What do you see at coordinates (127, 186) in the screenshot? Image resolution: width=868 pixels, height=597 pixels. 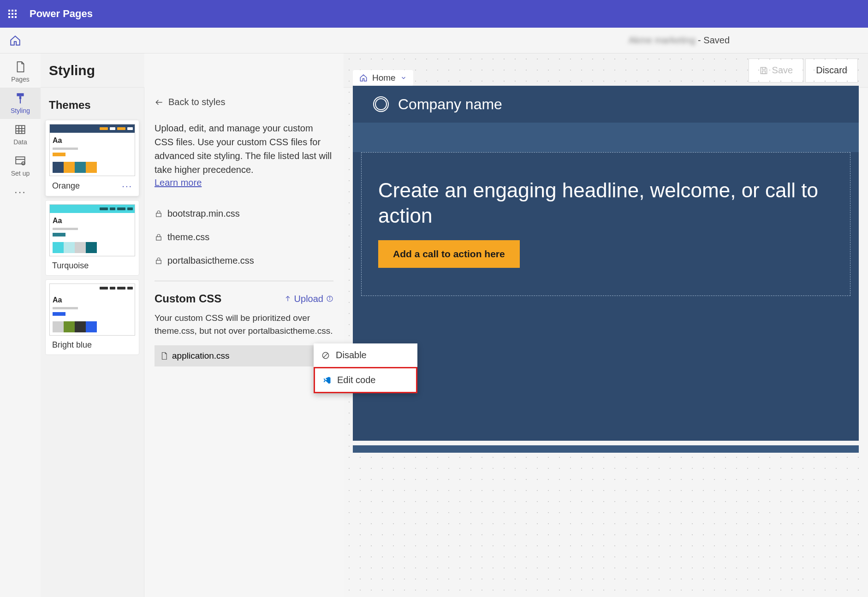 I see `theme-more-icon: ···` at bounding box center [127, 186].